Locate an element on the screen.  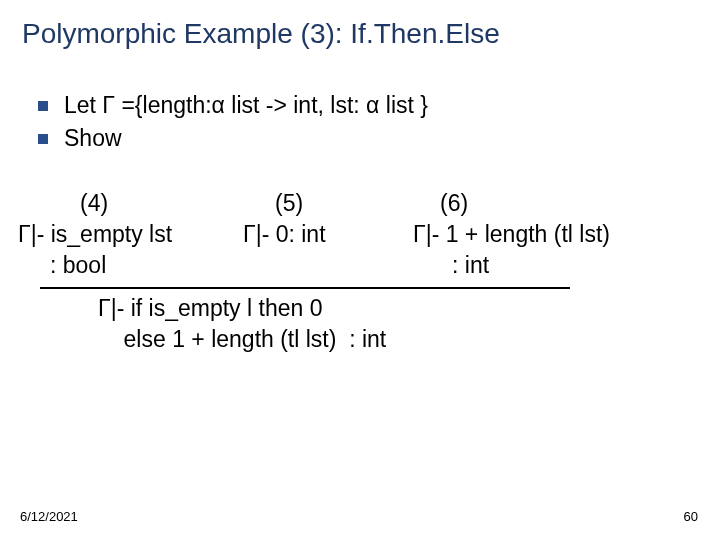
label-4: (4) is located at coordinates (178, 204).